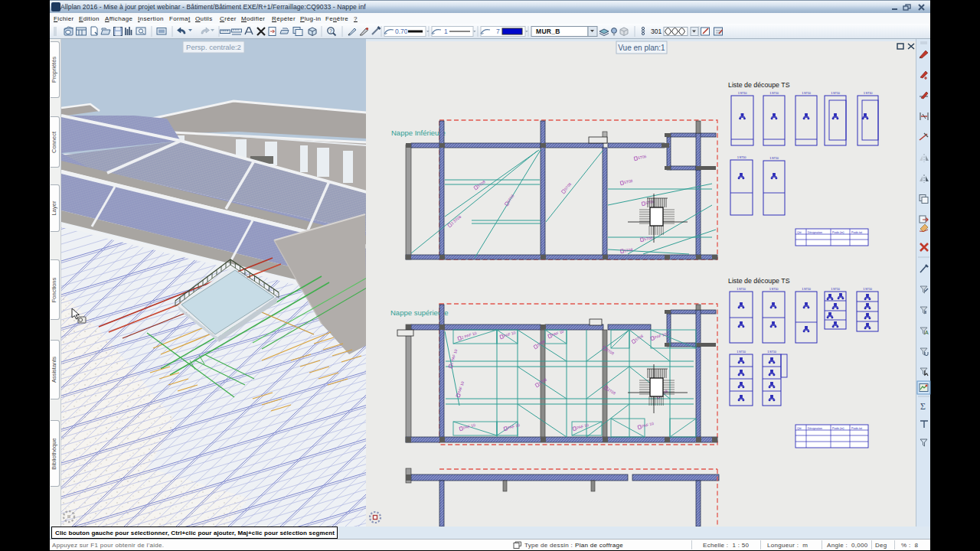 The height and width of the screenshot is (551, 980). I want to click on svg-text: 0.70, so click(401, 31).